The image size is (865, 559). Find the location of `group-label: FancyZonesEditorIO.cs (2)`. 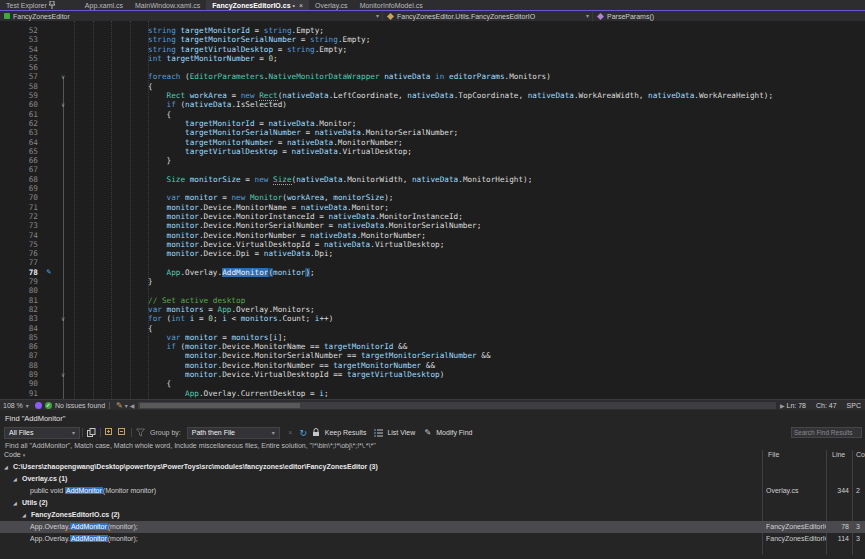

group-label: FancyZonesEditorIO.cs (2) is located at coordinates (76, 515).